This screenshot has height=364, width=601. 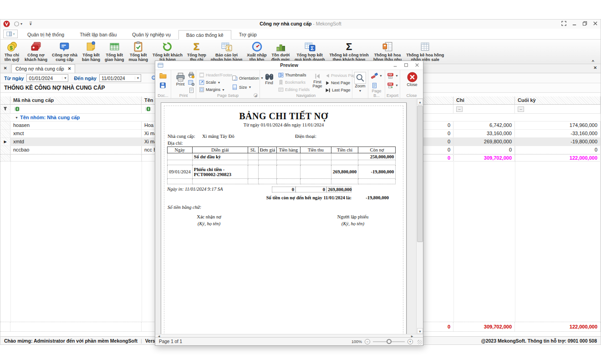 What do you see at coordinates (219, 136) in the screenshot?
I see `supplier-value: Xi măng Tây Đô` at bounding box center [219, 136].